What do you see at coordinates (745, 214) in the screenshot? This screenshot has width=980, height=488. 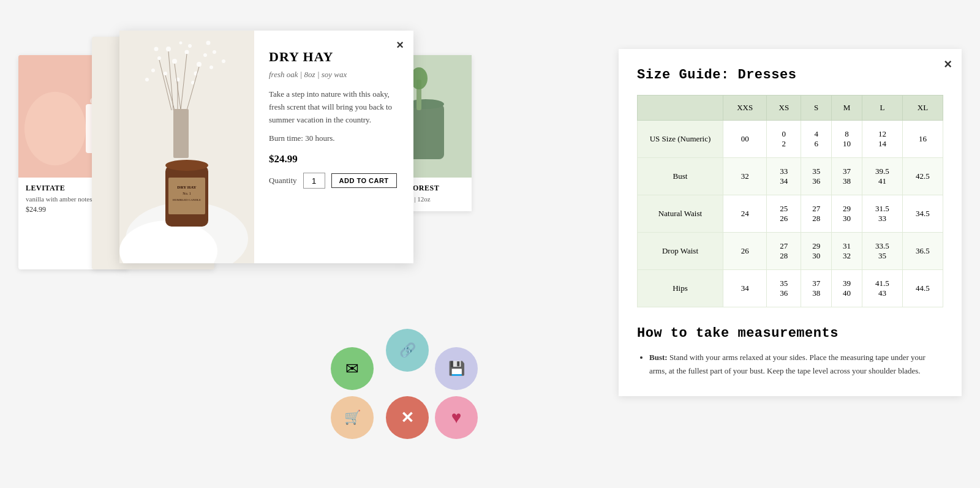 I see `cell-value: 24` at bounding box center [745, 214].